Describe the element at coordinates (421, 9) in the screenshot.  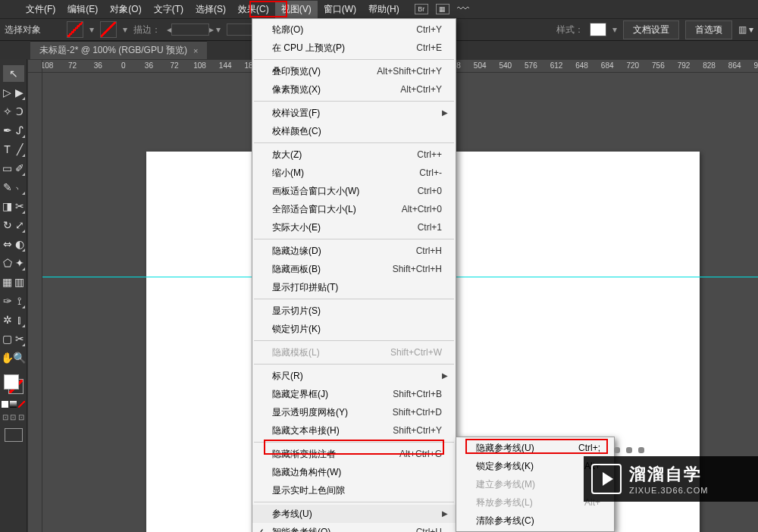
I see `bridge-icon: Br` at that location.